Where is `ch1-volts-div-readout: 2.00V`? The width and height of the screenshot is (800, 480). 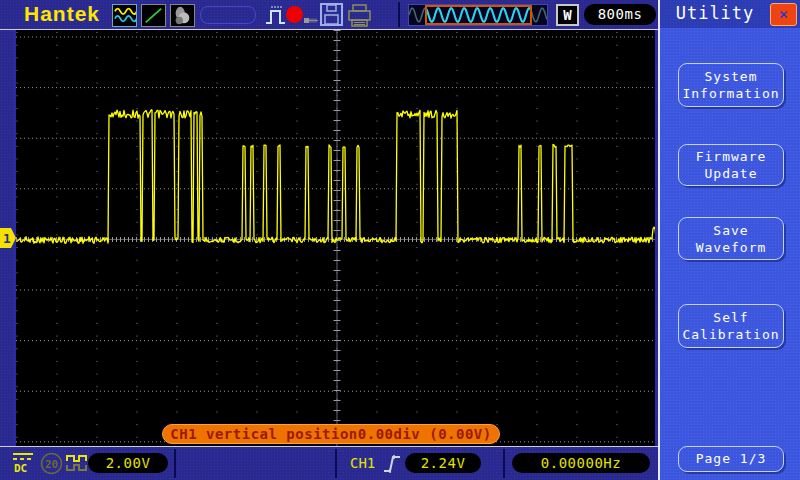 ch1-volts-div-readout: 2.00V is located at coordinates (128, 463).